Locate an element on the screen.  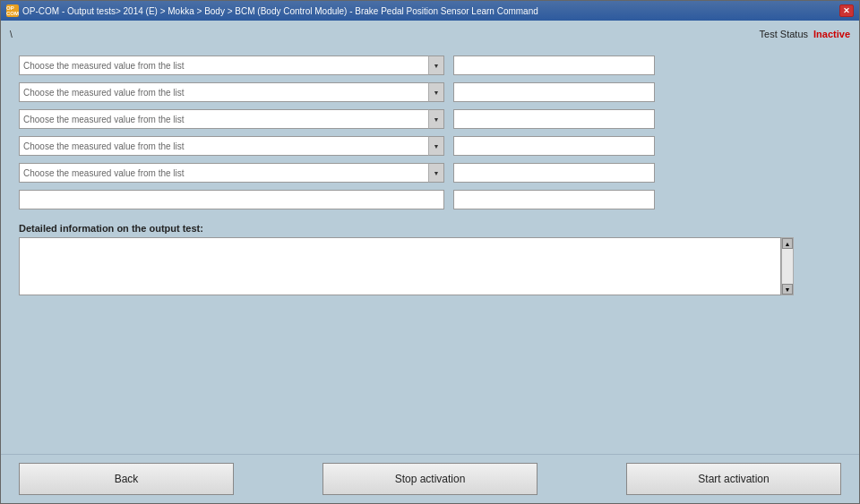
window-title: OP-COM - Output tests> 2014 (E) > Mokka … is located at coordinates (280, 11).